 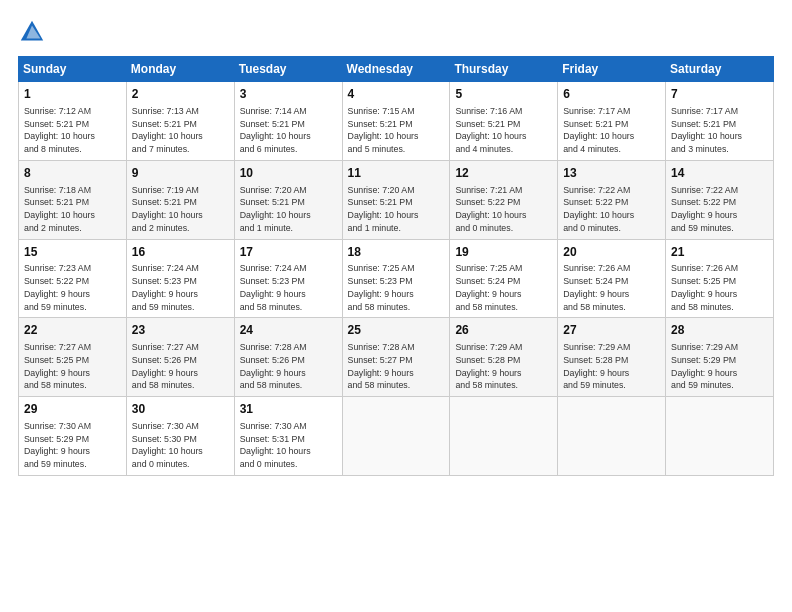 What do you see at coordinates (180, 210) in the screenshot?
I see `day-info: Sunrise: 7:19 AMSunset: 5:21 PMDaylight:…` at bounding box center [180, 210].